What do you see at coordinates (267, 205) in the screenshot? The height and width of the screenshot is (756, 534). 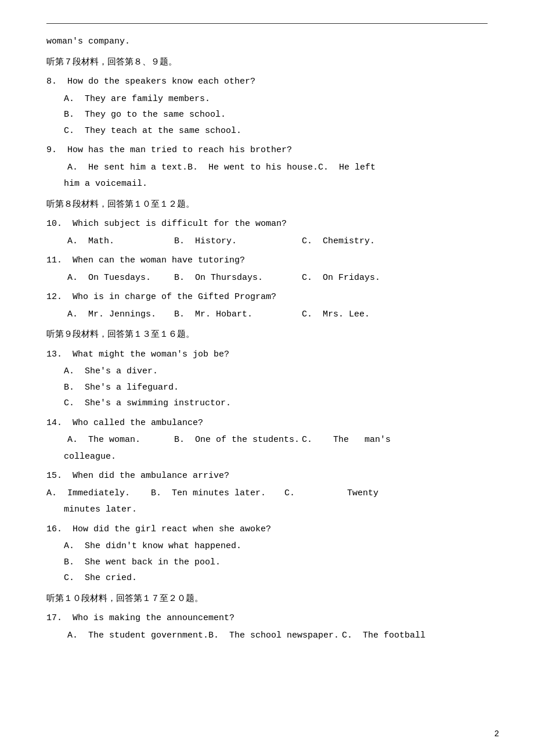 I see `section8-header: 听第８段材料，回答第１０至１２题。` at bounding box center [267, 205].